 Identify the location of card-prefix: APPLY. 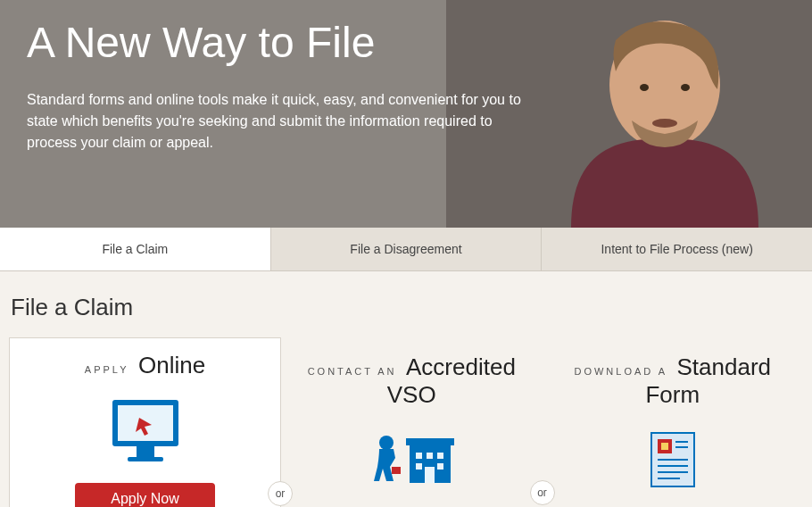
(107, 370).